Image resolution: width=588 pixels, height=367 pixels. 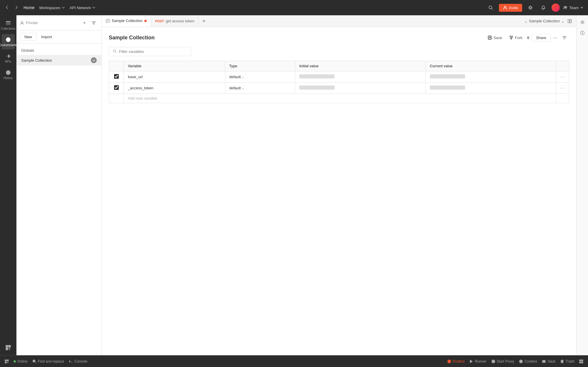 I want to click on collections-panel: Private + New Import Globals Sample Coll…, so click(x=59, y=185).